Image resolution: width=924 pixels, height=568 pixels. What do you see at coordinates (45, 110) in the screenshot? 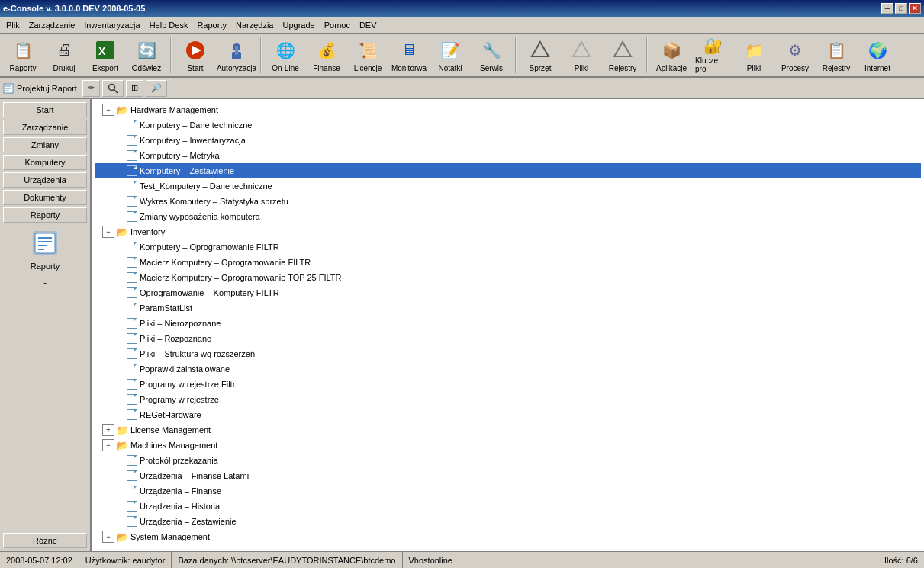
I see `sidebar-btn-start: Start` at bounding box center [45, 110].